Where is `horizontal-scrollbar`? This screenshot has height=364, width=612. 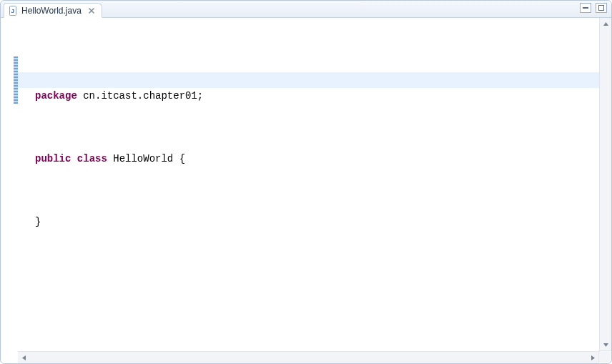
horizontal-scrollbar is located at coordinates (309, 358).